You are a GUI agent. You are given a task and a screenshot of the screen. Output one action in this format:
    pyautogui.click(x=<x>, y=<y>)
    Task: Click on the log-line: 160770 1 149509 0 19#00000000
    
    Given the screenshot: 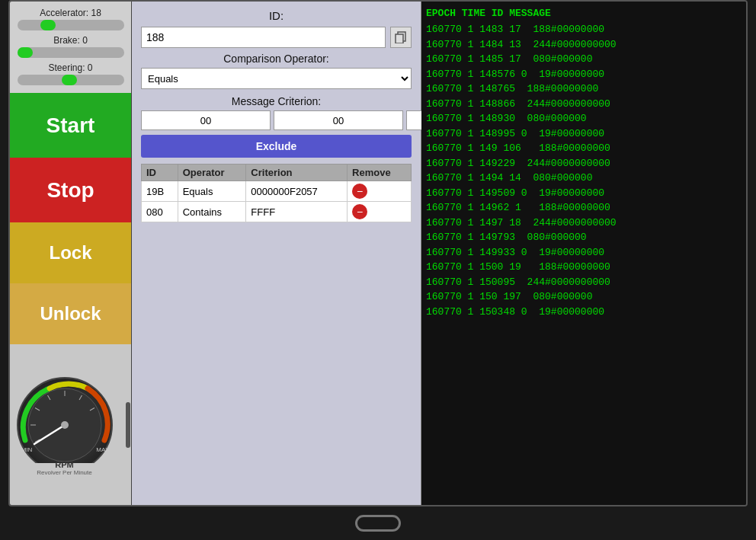 What is the action you would take?
    pyautogui.click(x=584, y=193)
    